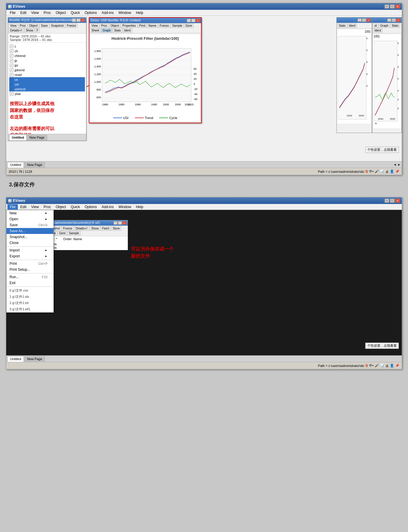 The width and height of the screenshot is (408, 532). I want to click on series-btn-print: Print, so click(143, 26).